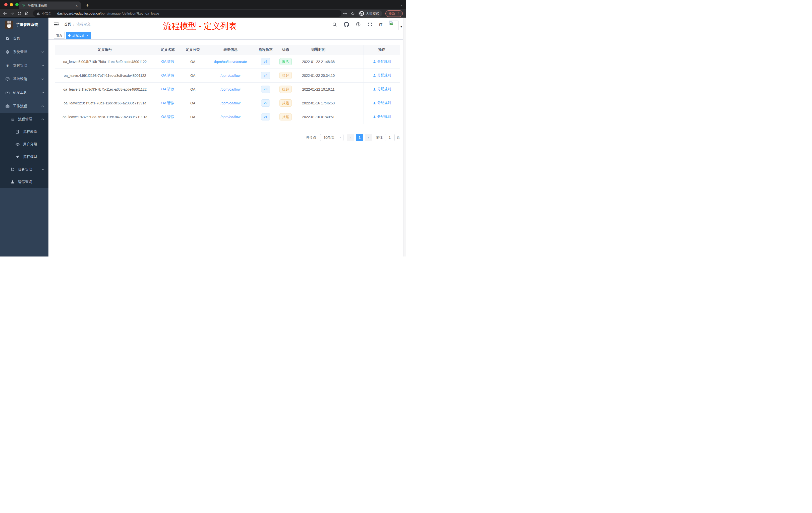 The height and width of the screenshot is (513, 812). What do you see at coordinates (24, 169) in the screenshot?
I see `sidebar-item-task-management: 任务管理` at bounding box center [24, 169].